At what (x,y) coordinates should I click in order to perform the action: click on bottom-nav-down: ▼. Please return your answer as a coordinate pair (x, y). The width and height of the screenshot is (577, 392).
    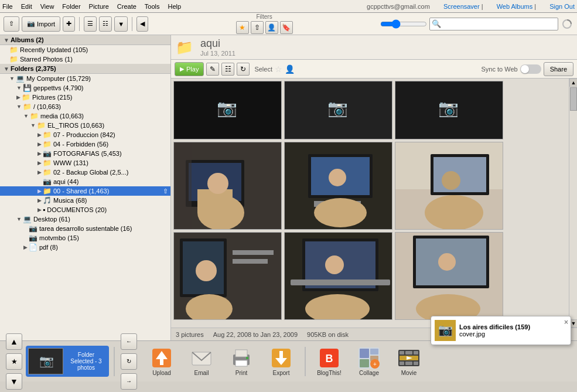
    Looking at the image, I should click on (14, 381).